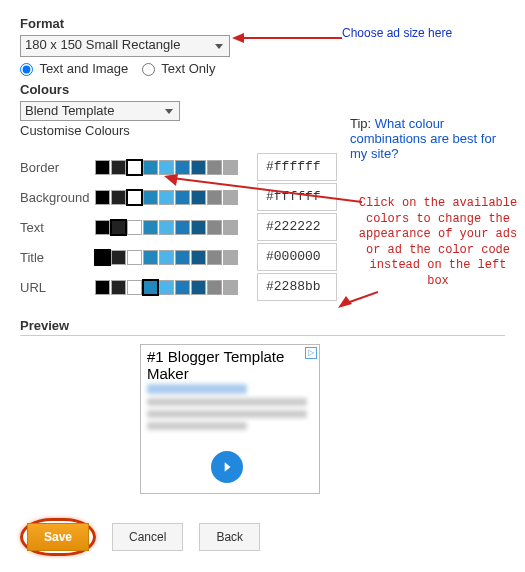 This screenshot has height=572, width=525. What do you see at coordinates (70, 110) in the screenshot?
I see `colour-template-value: Blend Template` at bounding box center [70, 110].